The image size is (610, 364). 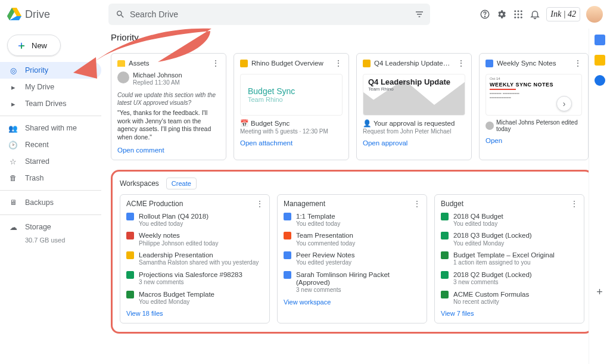 I want to click on gear-icon, so click(x=502, y=14).